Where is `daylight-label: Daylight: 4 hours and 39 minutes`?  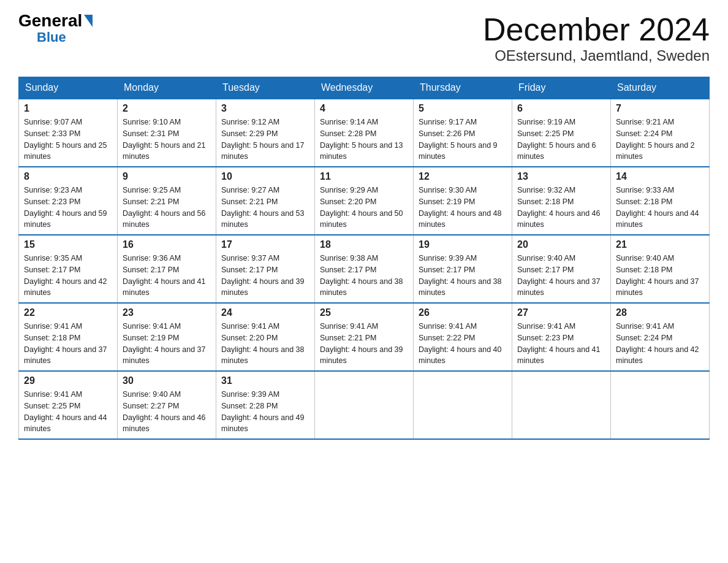 daylight-label: Daylight: 4 hours and 39 minutes is located at coordinates (263, 287).